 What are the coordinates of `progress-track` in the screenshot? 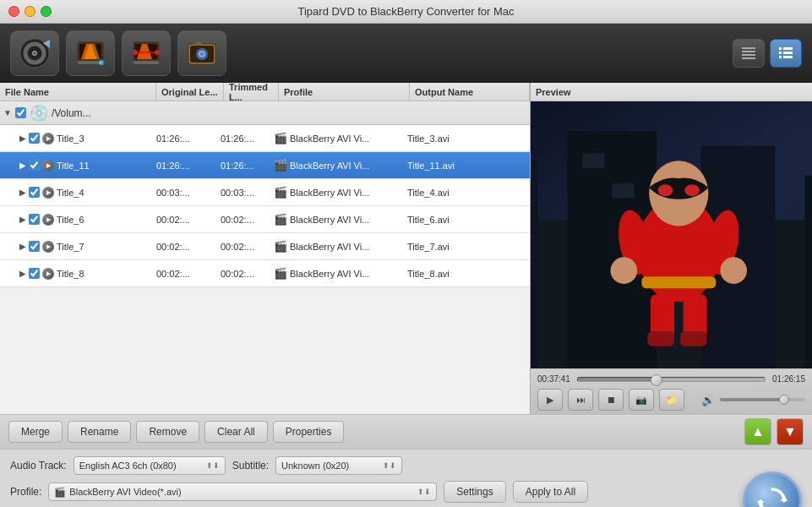 It's located at (671, 379).